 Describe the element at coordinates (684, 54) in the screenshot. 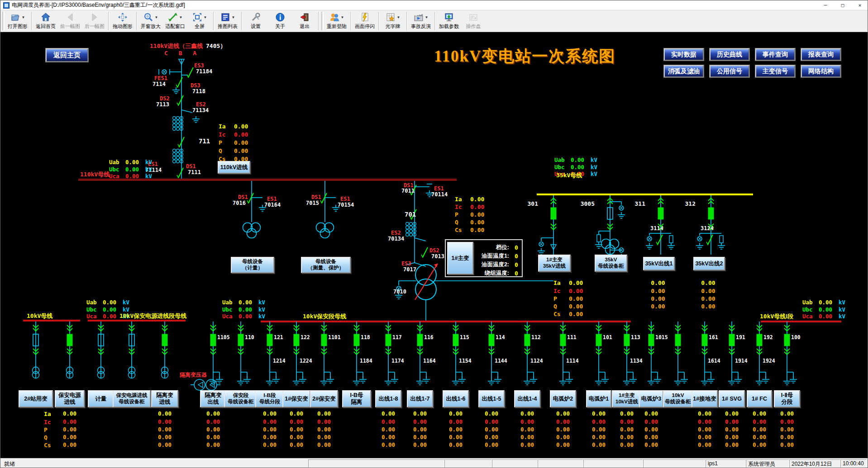

I see `nav-button-1: 实时数据` at that location.